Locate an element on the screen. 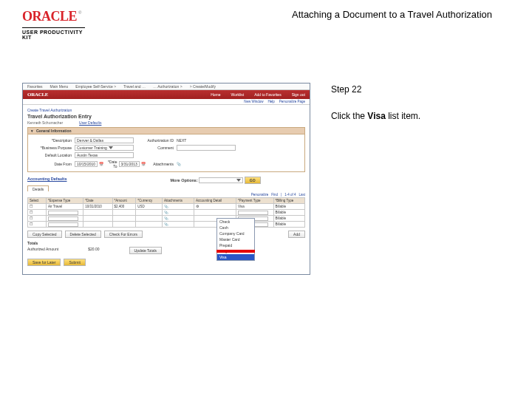  list-item: Master Card is located at coordinates (236, 239).